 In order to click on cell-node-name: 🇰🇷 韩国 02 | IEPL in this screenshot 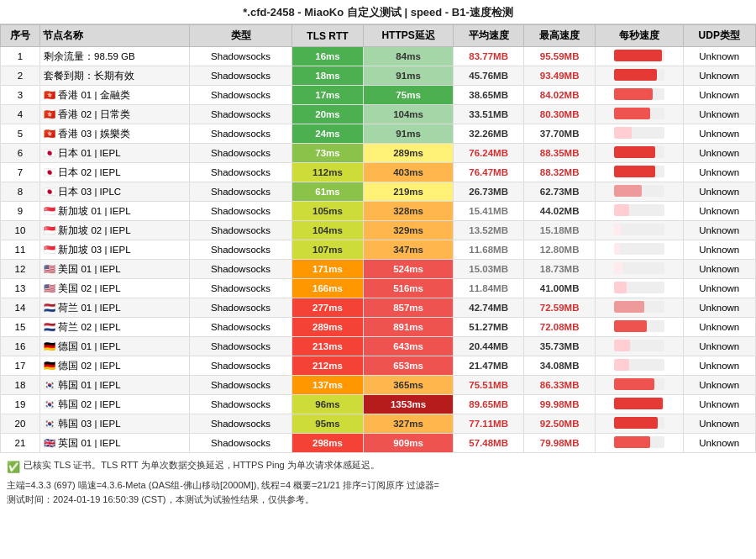, I will do `click(115, 405)`.